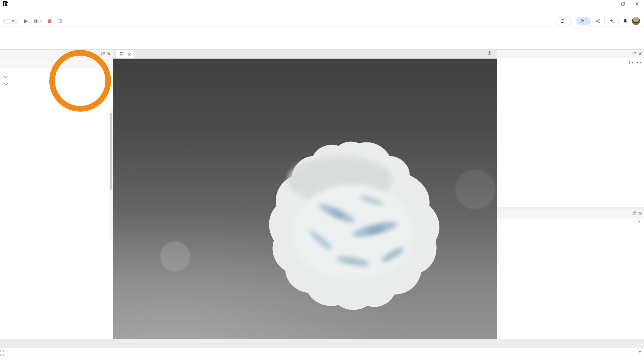  Describe the element at coordinates (56, 83) in the screenshot. I see `material-settings-header` at that location.